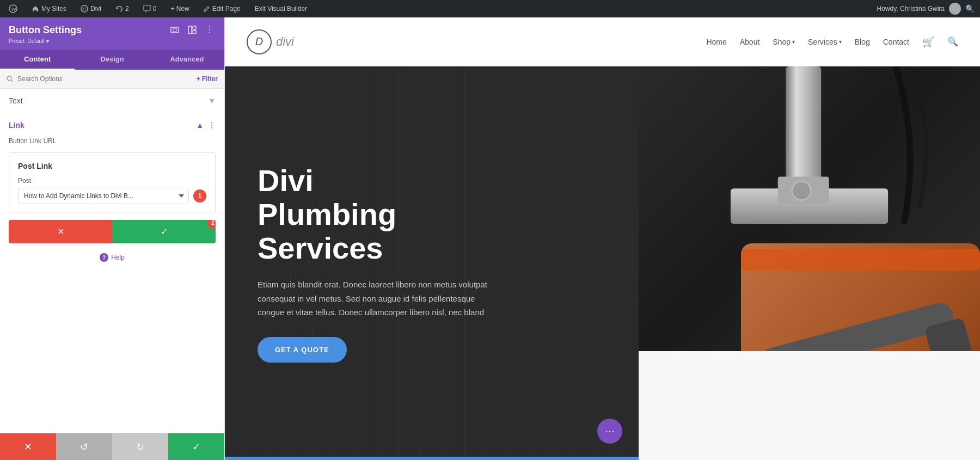  What do you see at coordinates (127, 9) in the screenshot?
I see `updates-count: 2` at bounding box center [127, 9].